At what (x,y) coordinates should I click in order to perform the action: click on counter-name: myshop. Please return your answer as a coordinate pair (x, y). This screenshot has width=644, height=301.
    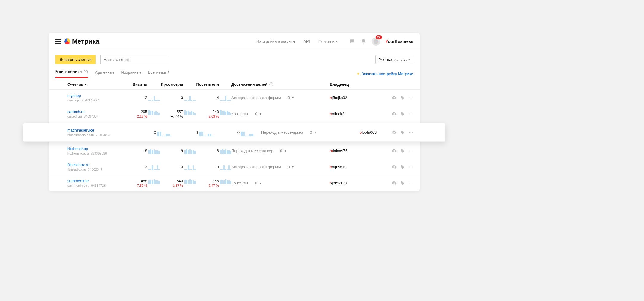
    Looking at the image, I should click on (96, 95).